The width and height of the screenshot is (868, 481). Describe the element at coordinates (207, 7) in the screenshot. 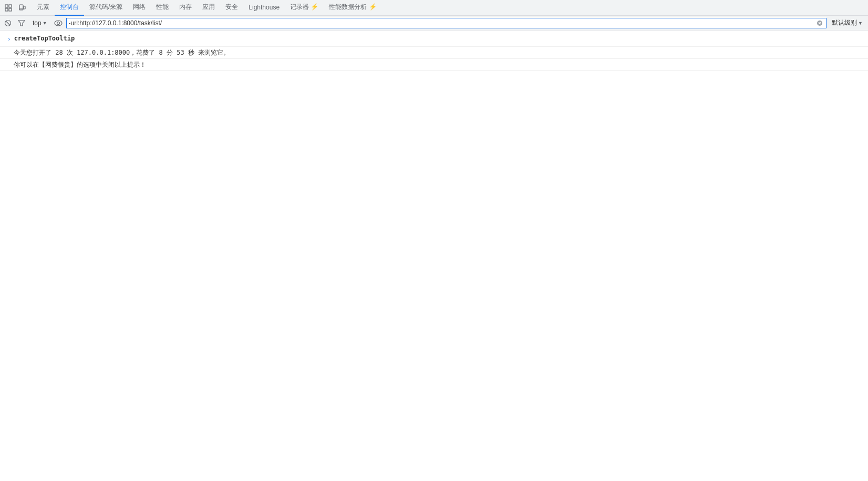

I see `nav-tabs: 元素 控制台 源代码/来源 网络 性能 内存 应用 安全 Lighthouse …` at that location.